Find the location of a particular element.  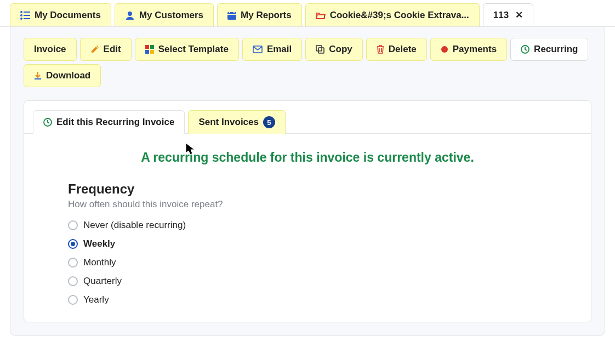

tab-my-customers: My Customers is located at coordinates (164, 15).